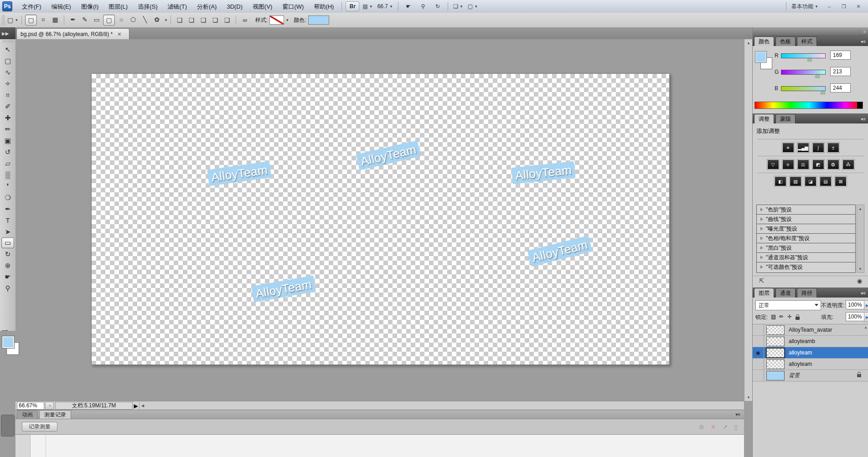 The height and width of the screenshot is (457, 868). Describe the element at coordinates (811, 330) in the screenshot. I see `layer-row: AlloyTeam_avatar` at that location.